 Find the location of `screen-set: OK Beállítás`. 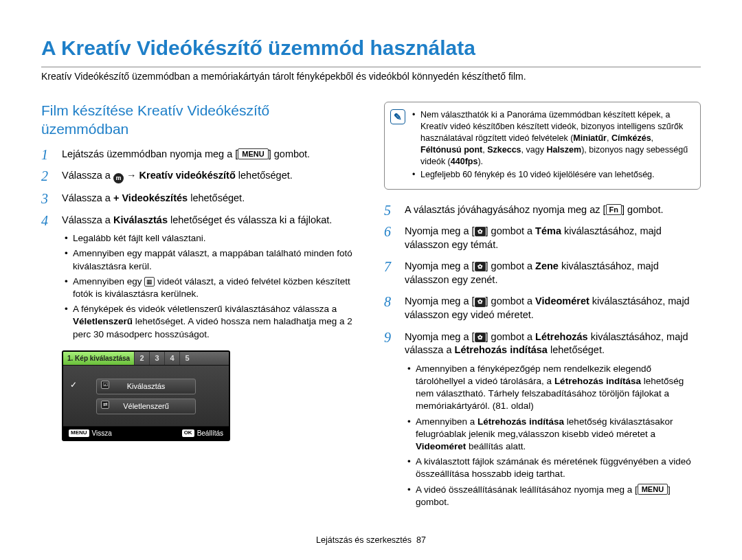

screen-set: OK Beállítás is located at coordinates (203, 434).